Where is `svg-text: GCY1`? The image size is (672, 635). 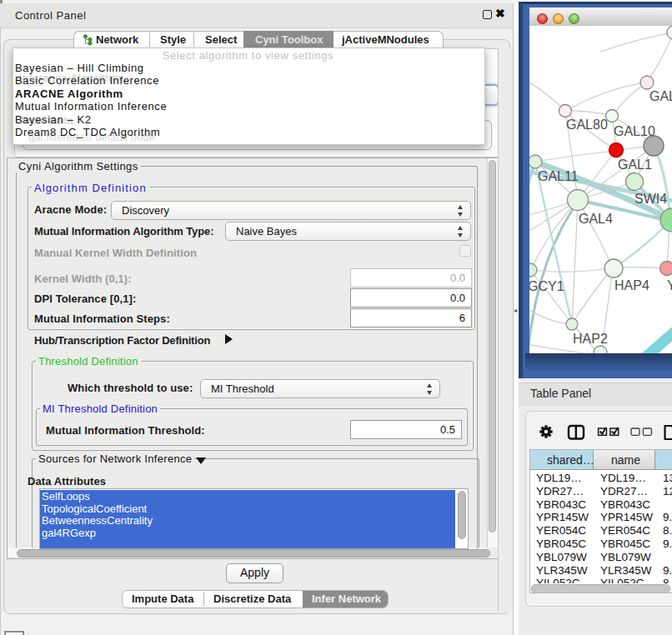
svg-text: GCY1 is located at coordinates (547, 287).